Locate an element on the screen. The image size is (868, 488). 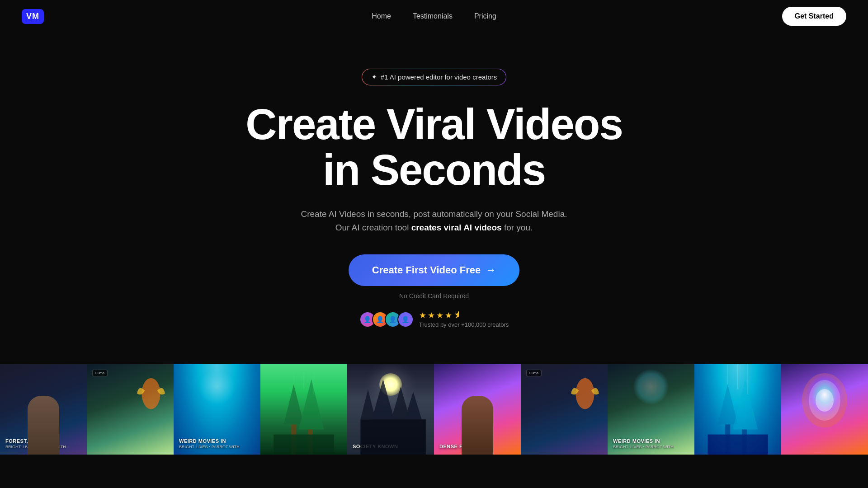
hero-title: Create Viral Videos in Seconds is located at coordinates (434, 147).